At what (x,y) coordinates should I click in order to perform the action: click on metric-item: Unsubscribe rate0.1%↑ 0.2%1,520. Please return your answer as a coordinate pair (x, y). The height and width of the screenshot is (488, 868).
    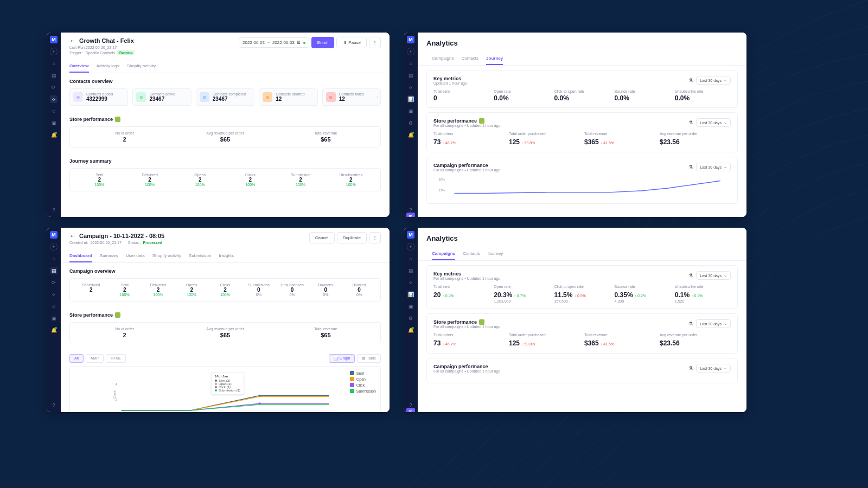
    Looking at the image, I should click on (703, 294).